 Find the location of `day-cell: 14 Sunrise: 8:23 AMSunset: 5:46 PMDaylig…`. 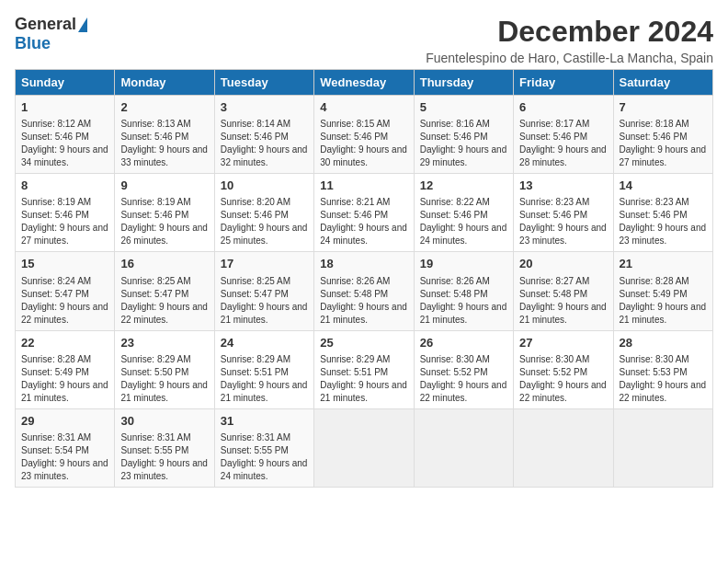

day-cell: 14 Sunrise: 8:23 AMSunset: 5:46 PMDaylig… is located at coordinates (663, 213).